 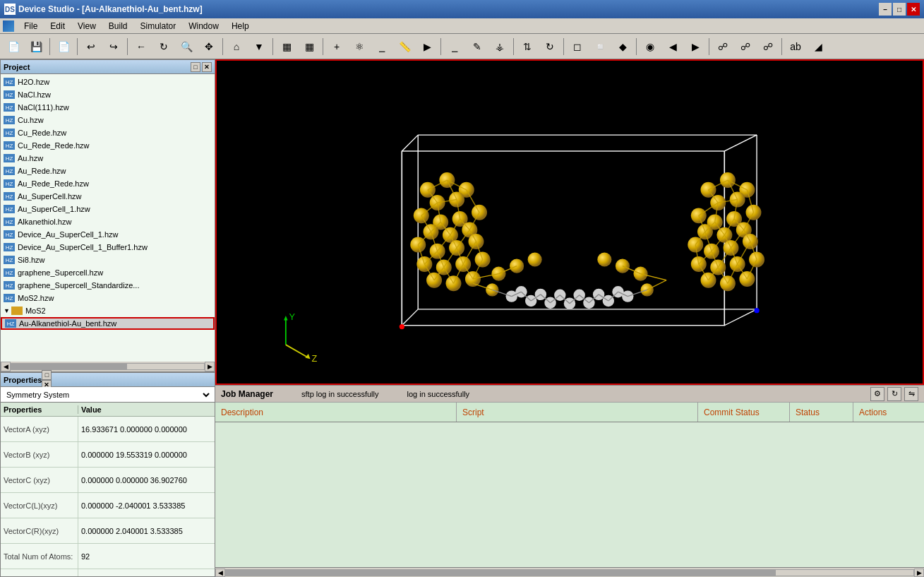 What do you see at coordinates (107, 285) in the screenshot?
I see `project-item-16: HZ graphene_Supercell_Standardize...` at bounding box center [107, 285].